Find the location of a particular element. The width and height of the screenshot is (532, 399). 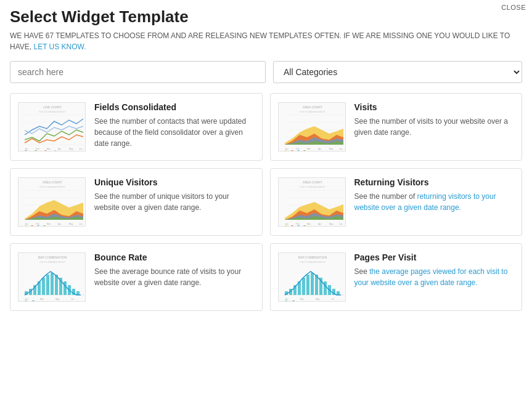

let-us-know-link: LET US KNOW. is located at coordinates (59, 47).